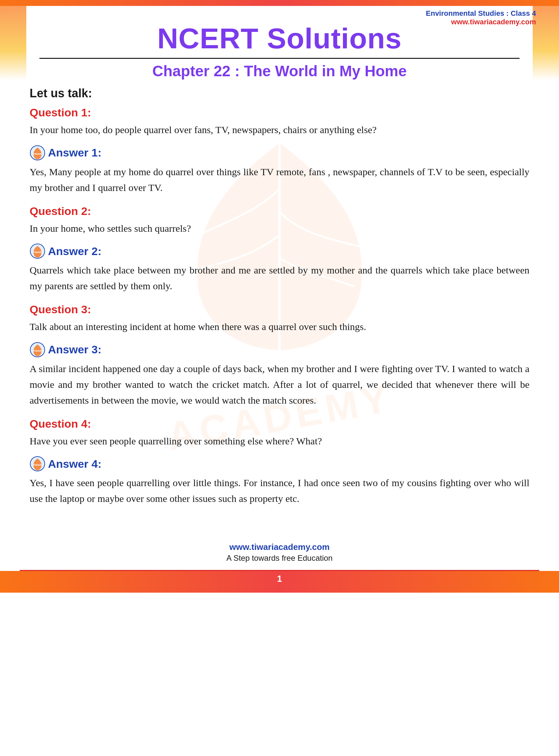  I want to click on question-text-3: Talk about an interesting incident at ho…, so click(280, 327).